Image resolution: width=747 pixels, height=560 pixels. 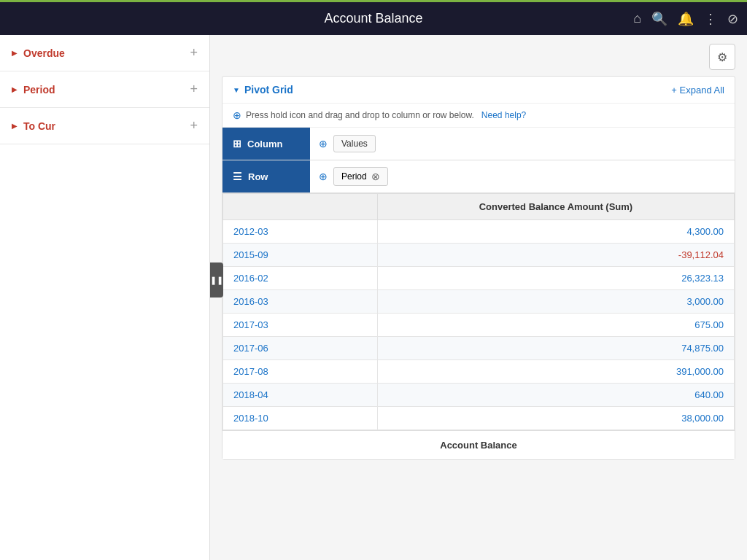 What do you see at coordinates (355, 144) in the screenshot?
I see `values-button: Values` at bounding box center [355, 144].